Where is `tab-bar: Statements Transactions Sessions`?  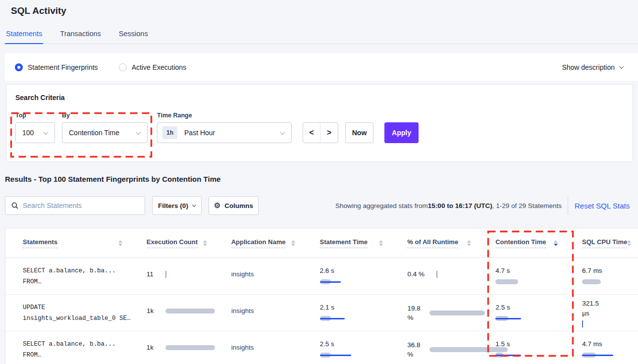 tab-bar: Statements Transactions Sessions is located at coordinates (319, 36).